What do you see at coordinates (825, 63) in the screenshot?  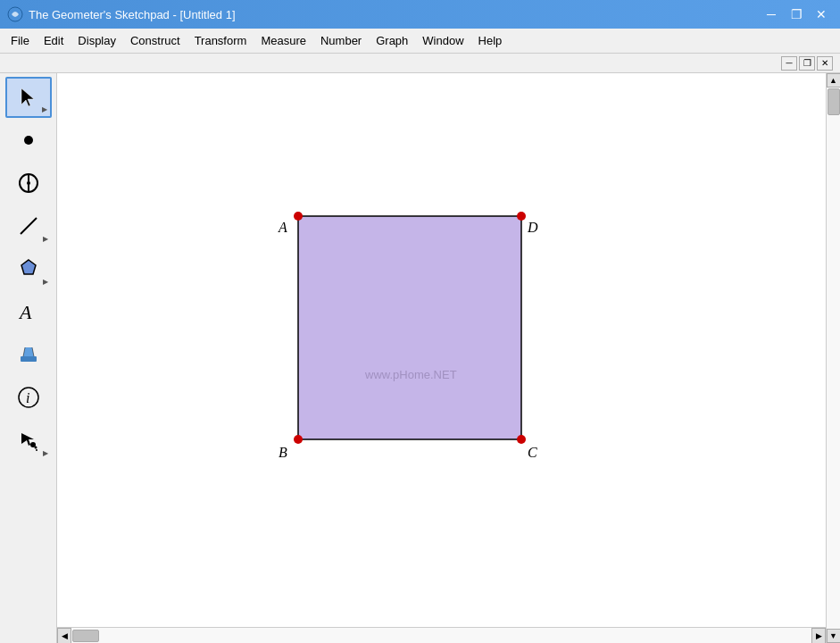 I see `mdi-close-button: ✕` at bounding box center [825, 63].